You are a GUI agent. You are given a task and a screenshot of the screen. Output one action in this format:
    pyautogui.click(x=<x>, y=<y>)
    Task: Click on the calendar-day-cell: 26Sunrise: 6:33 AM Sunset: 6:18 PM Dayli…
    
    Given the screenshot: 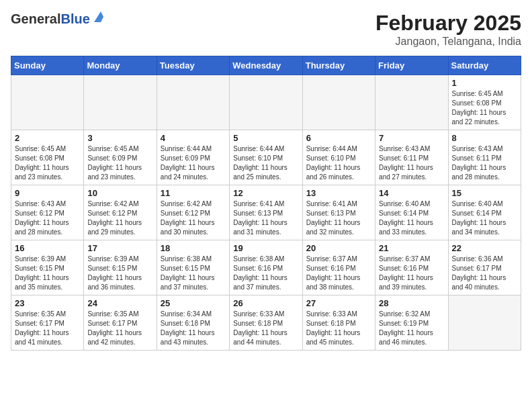 What is the action you would take?
    pyautogui.click(x=266, y=323)
    